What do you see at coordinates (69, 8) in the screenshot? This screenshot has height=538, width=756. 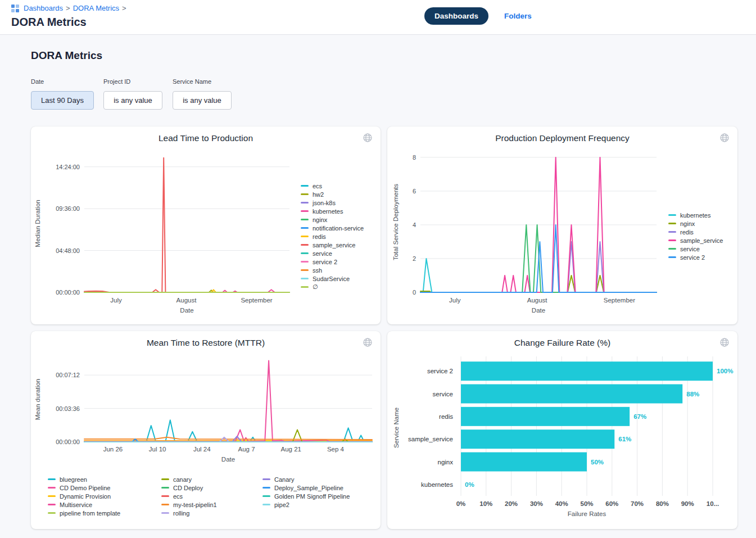 I see `breadcrumb: Dashboards > DORA Metrics >` at bounding box center [69, 8].